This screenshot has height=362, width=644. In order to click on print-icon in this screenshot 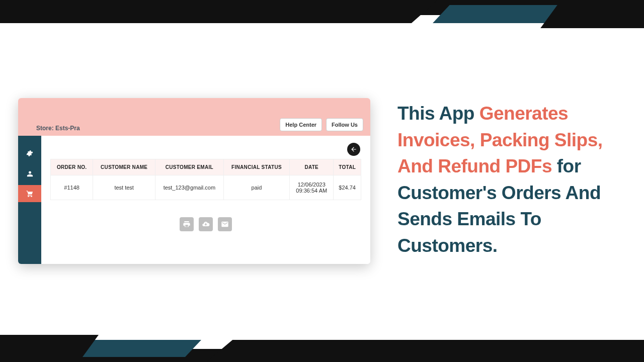, I will do `click(187, 224)`.